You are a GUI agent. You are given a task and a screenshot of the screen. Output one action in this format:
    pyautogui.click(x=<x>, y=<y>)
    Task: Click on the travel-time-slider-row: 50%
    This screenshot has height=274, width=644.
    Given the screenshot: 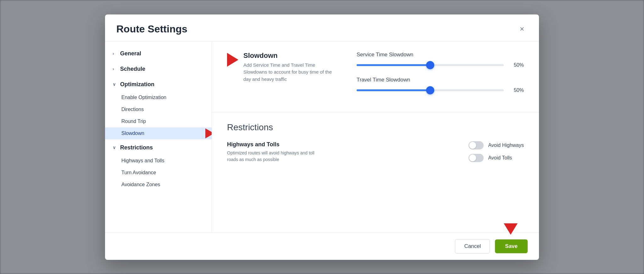 What is the action you would take?
    pyautogui.click(x=440, y=90)
    